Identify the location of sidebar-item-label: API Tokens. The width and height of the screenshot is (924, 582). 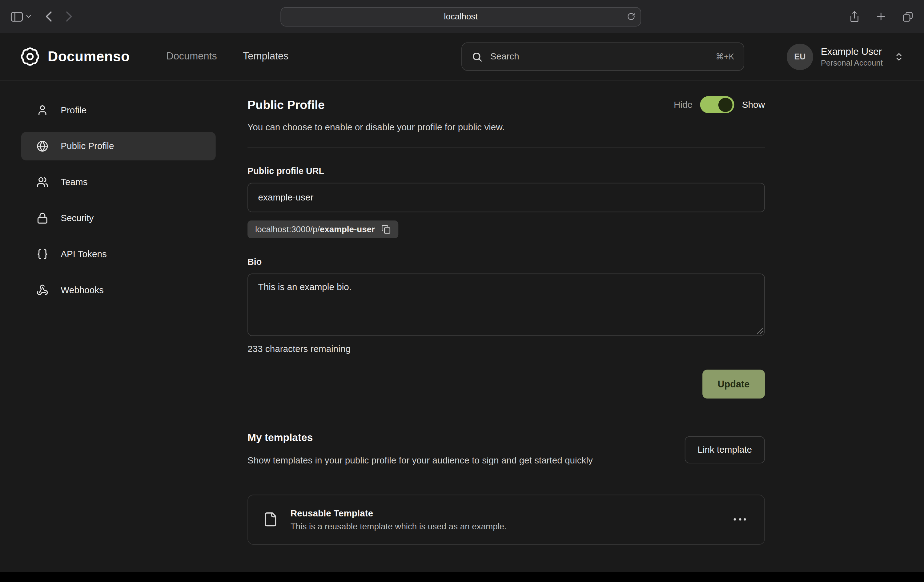
(84, 254).